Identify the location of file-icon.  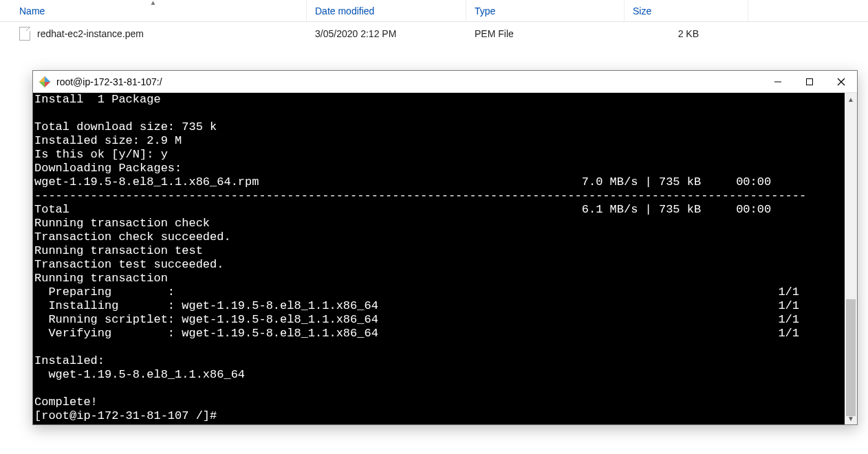
(25, 34).